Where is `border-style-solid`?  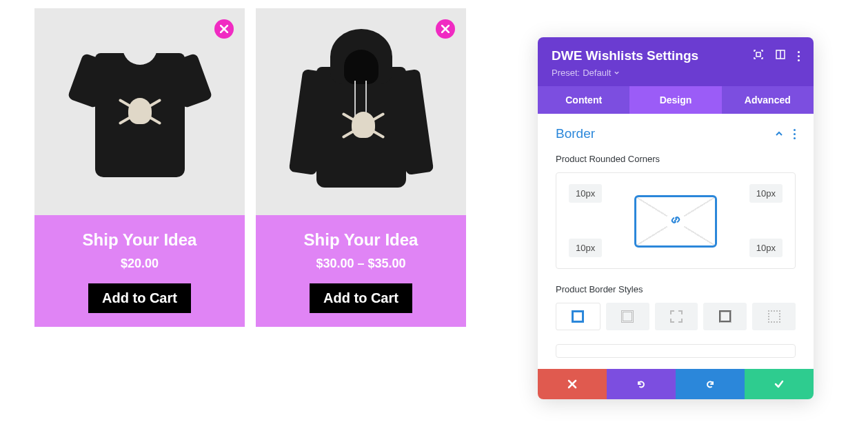
border-style-solid is located at coordinates (578, 316).